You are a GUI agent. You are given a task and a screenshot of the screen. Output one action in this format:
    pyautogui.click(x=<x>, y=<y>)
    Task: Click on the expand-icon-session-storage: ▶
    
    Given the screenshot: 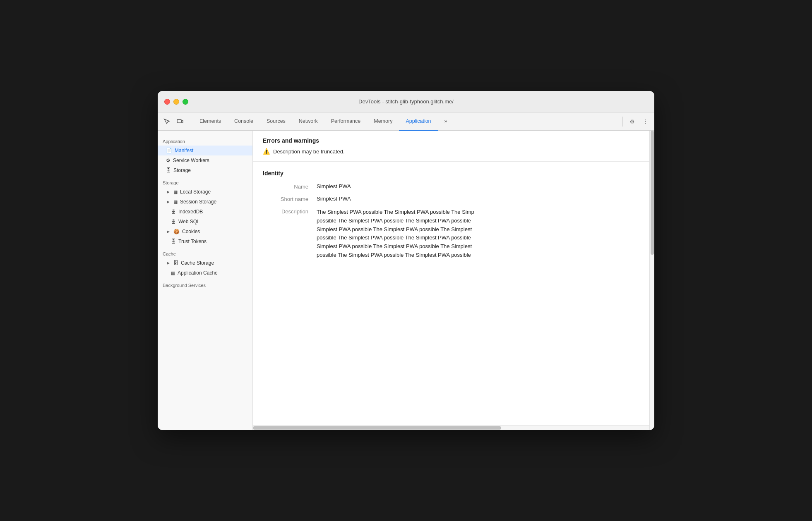 What is the action you would take?
    pyautogui.click(x=168, y=202)
    